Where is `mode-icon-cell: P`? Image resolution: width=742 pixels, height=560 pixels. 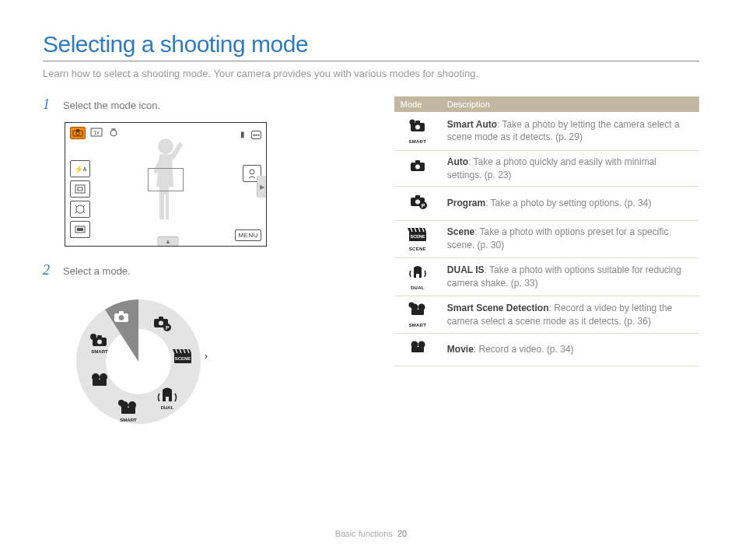 mode-icon-cell: P is located at coordinates (418, 204).